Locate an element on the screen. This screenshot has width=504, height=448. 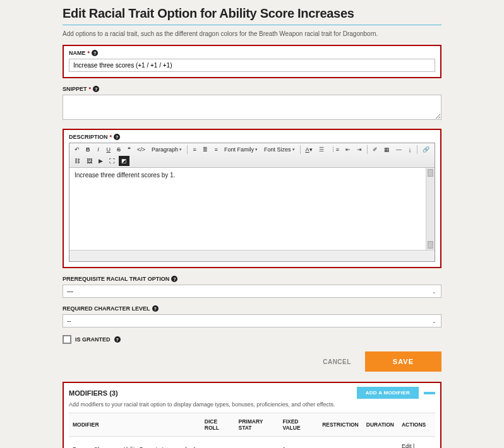
align-right-icon: ≡ is located at coordinates (216, 150).